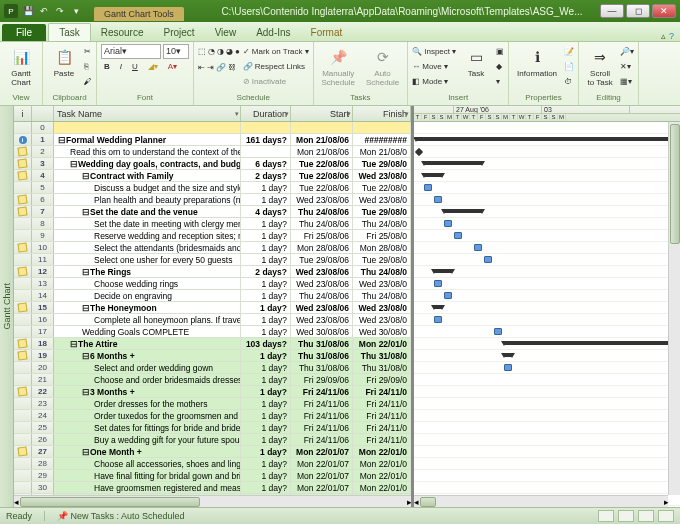 The image size is (680, 524). I want to click on gantt-chart-button: 📊Gantt Chart, so click(21, 66).